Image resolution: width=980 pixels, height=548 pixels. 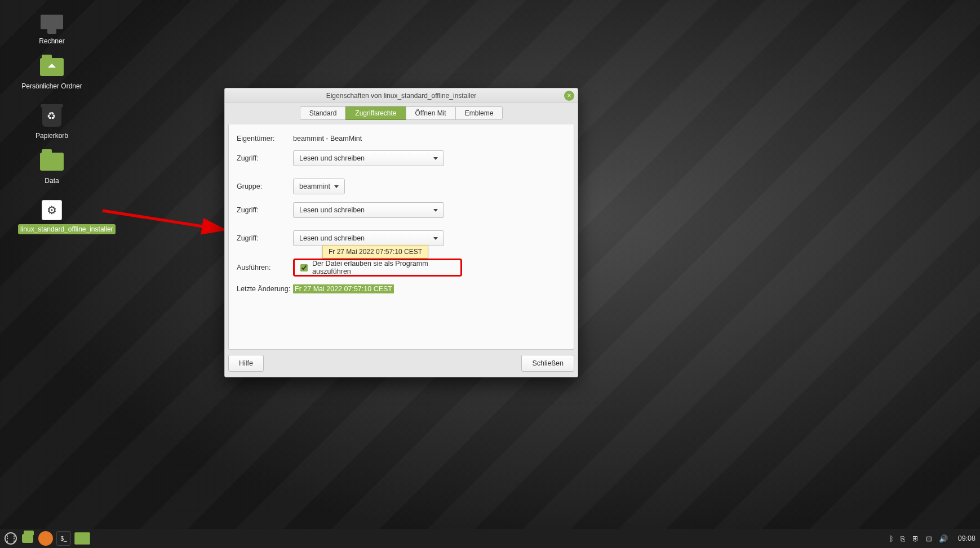 I want to click on desktop-icon-label: Persönlicher Ordner, so click(x=52, y=86).